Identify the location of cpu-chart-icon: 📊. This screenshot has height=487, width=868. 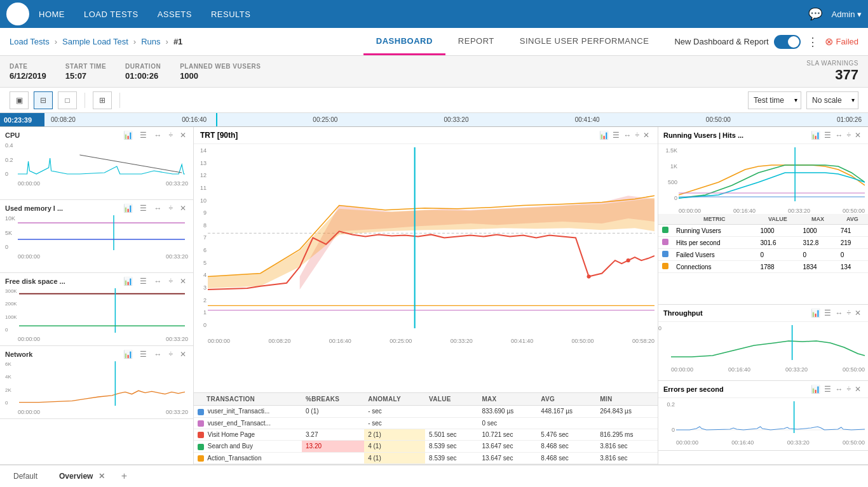
(128, 135).